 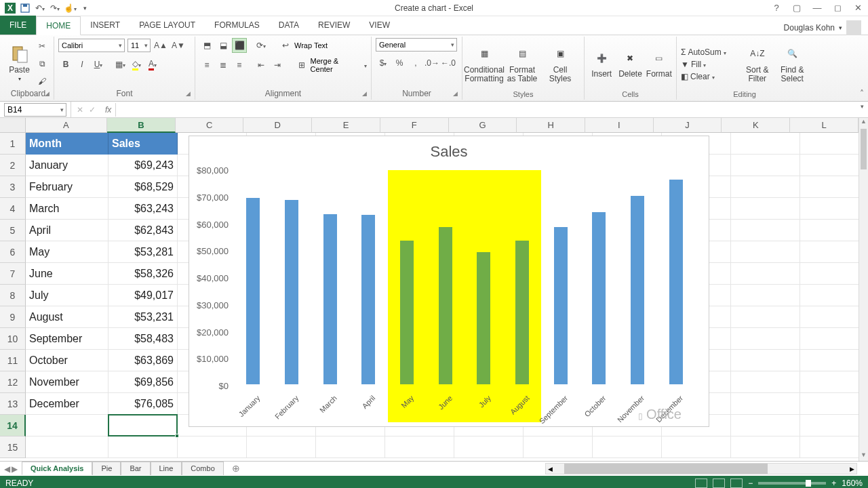 What do you see at coordinates (58, 26) in the screenshot?
I see `tab-home: HOME` at bounding box center [58, 26].